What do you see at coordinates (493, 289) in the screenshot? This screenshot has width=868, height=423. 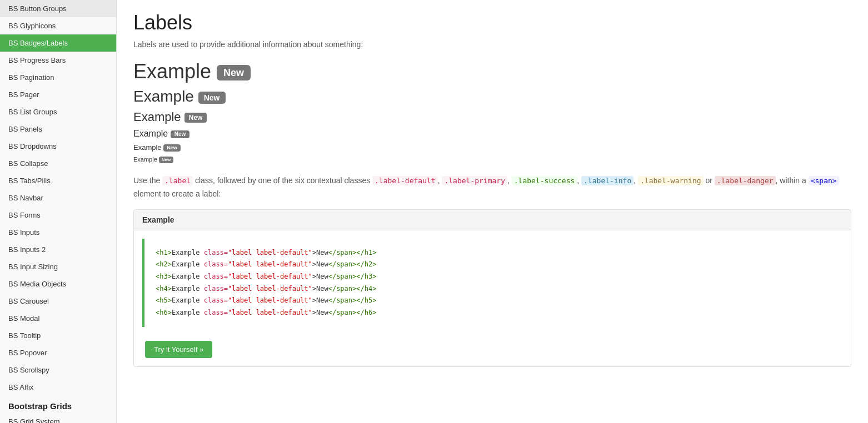 I see `code-line-4: <h4>Example class="label label-default">…` at bounding box center [493, 289].